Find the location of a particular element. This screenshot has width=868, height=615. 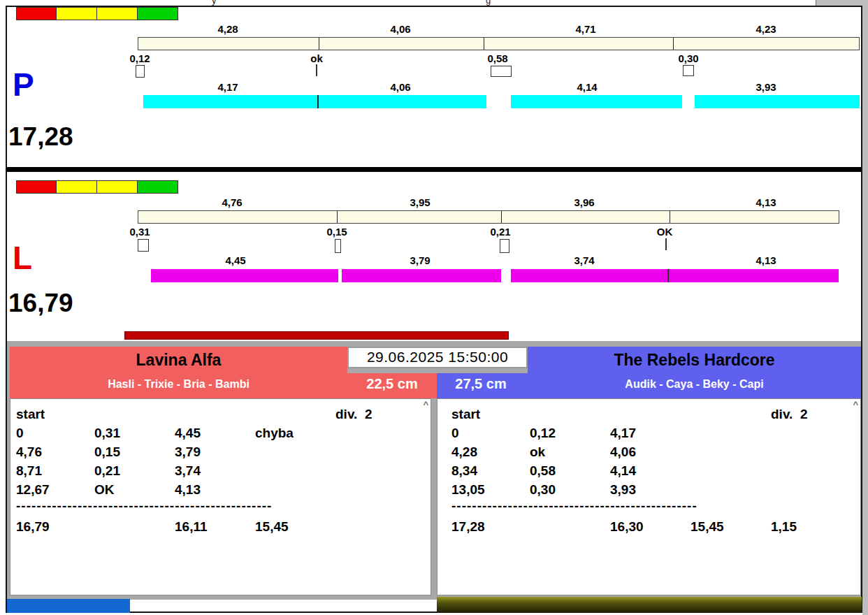

table-row: 8,71 0,21 3,74 is located at coordinates (222, 471).